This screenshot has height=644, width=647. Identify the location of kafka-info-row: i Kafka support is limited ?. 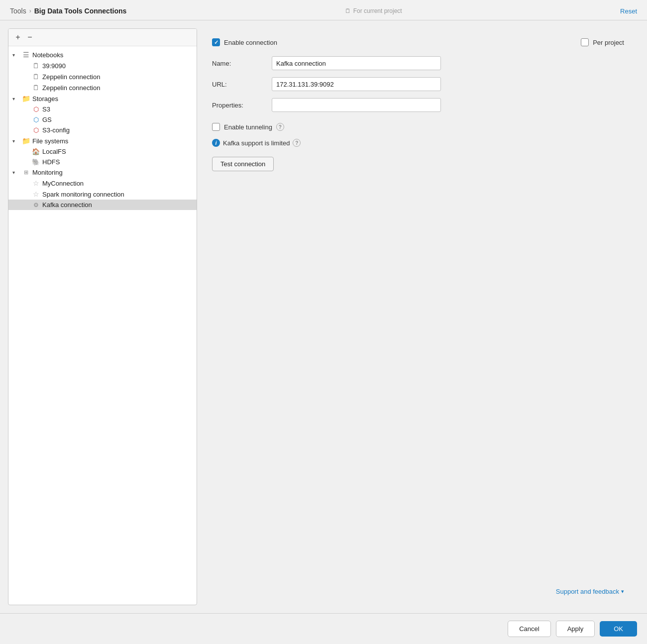
(418, 143).